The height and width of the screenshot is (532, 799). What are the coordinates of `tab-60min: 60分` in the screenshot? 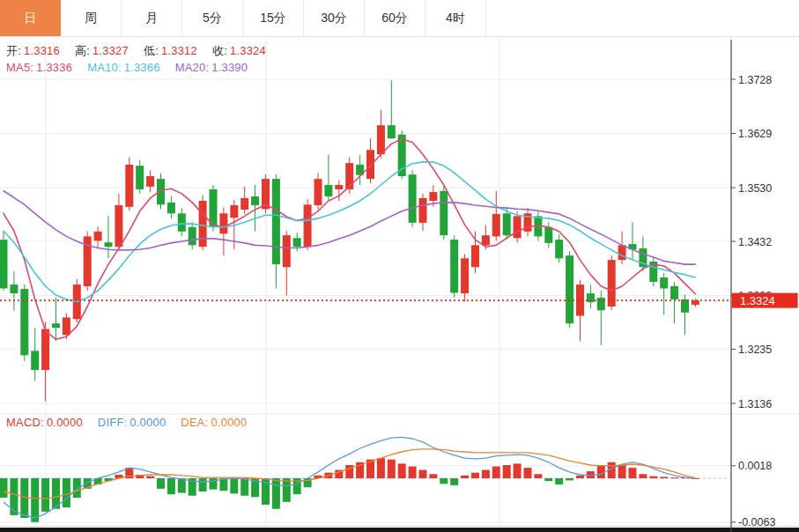 It's located at (395, 18).